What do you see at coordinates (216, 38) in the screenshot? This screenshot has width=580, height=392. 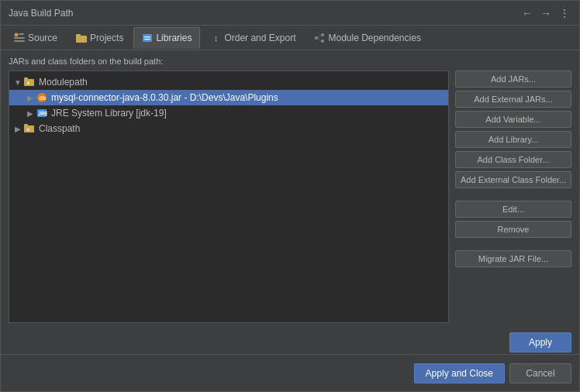 I see `order-tab-icon: ↕` at bounding box center [216, 38].